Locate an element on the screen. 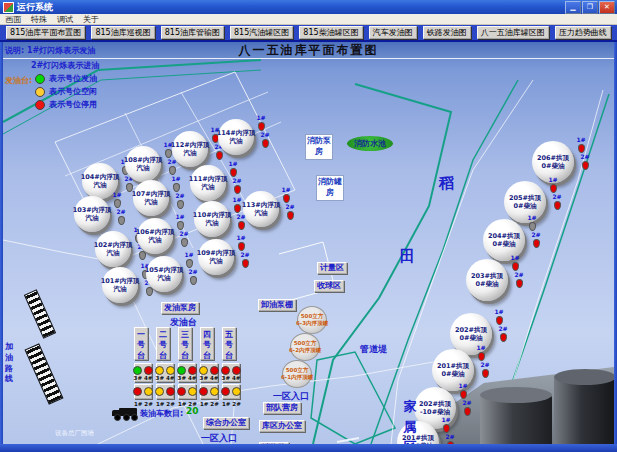 This screenshot has height=452, width=617. tank-label-line1: 108#内浮顶 is located at coordinates (144, 160).